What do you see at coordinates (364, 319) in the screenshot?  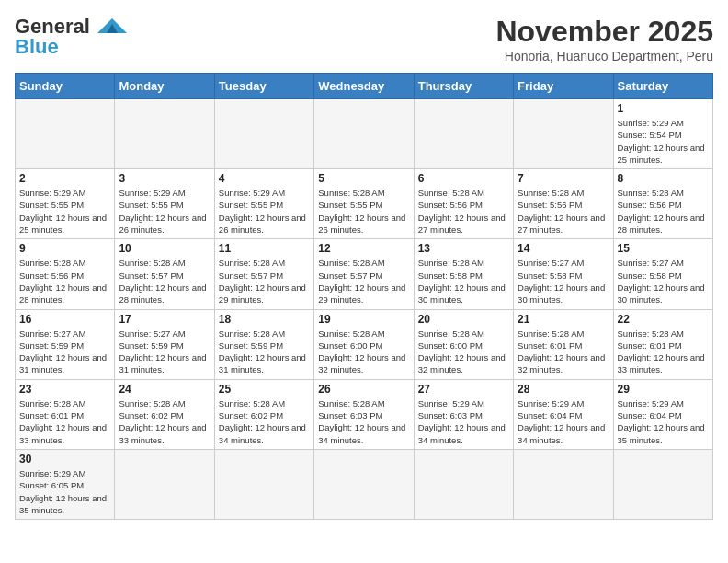 I see `day-number: 19` at bounding box center [364, 319].